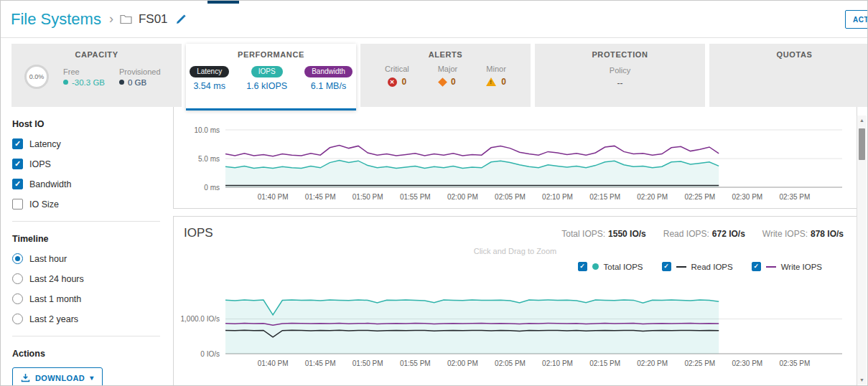 The height and width of the screenshot is (386, 868). What do you see at coordinates (273, 197) in the screenshot?
I see `svg-text: 01:40 PM` at bounding box center [273, 197].